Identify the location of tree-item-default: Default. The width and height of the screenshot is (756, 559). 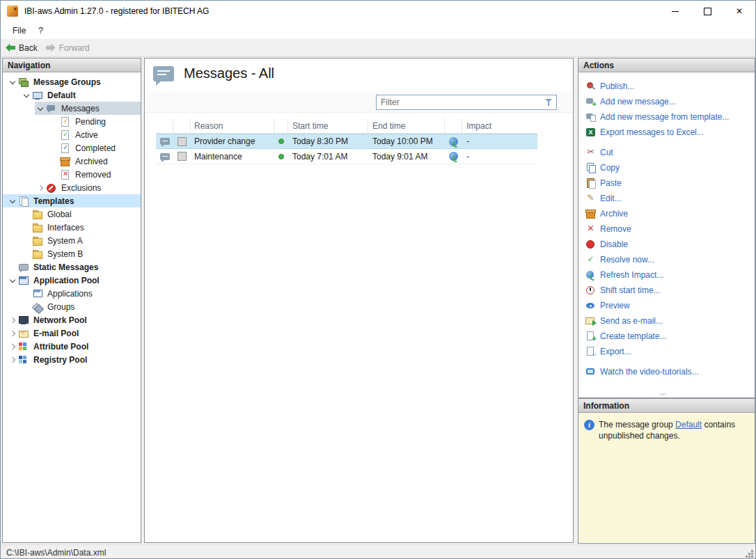
(72, 95).